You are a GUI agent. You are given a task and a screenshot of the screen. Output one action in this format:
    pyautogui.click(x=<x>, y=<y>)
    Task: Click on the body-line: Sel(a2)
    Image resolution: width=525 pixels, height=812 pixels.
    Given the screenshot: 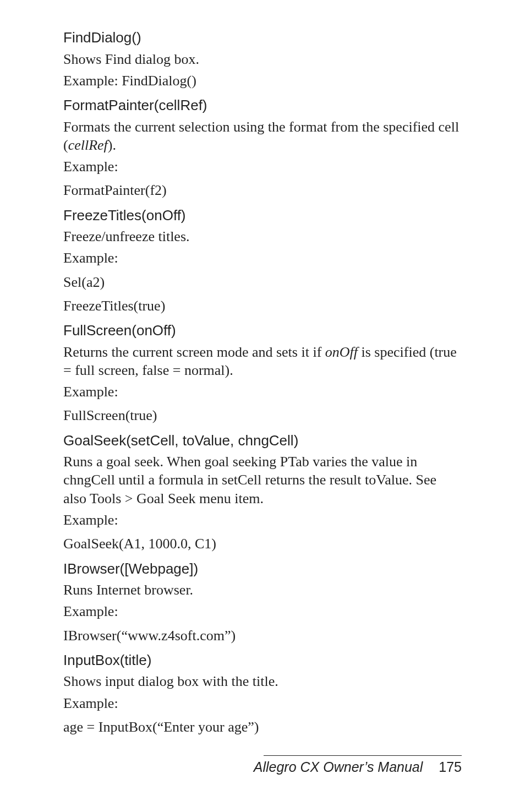 What is the action you would take?
    pyautogui.click(x=262, y=282)
    